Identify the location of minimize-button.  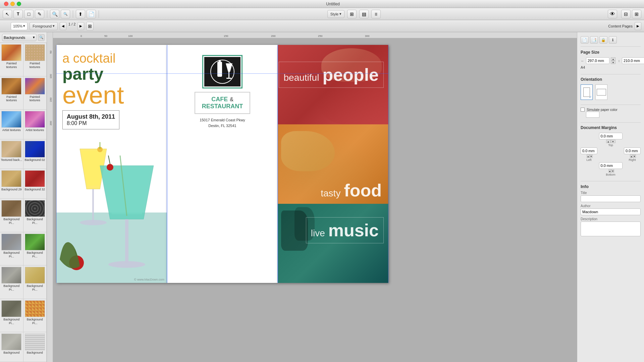
(13, 4).